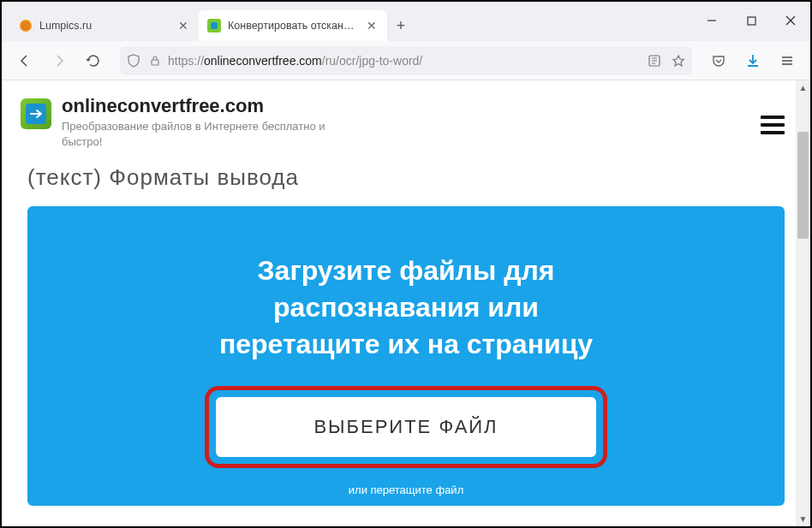  I want to click on scroll-up-icon: ▲, so click(803, 87).